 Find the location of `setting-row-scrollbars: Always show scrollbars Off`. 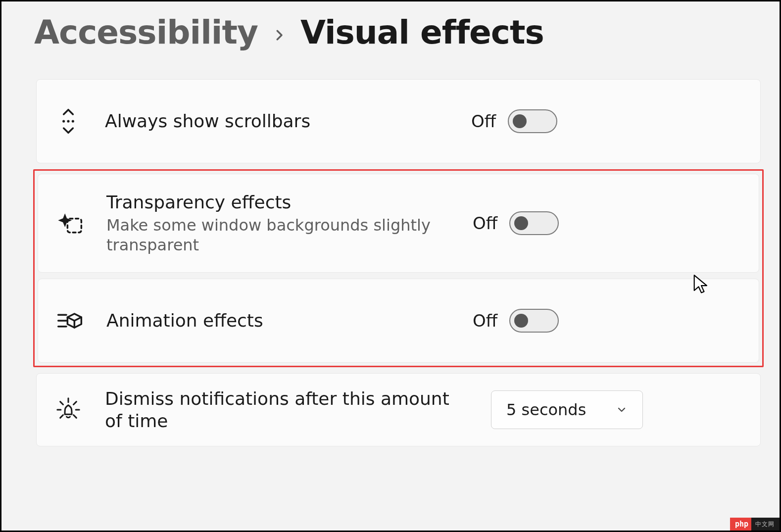

setting-row-scrollbars: Always show scrollbars Off is located at coordinates (398, 121).